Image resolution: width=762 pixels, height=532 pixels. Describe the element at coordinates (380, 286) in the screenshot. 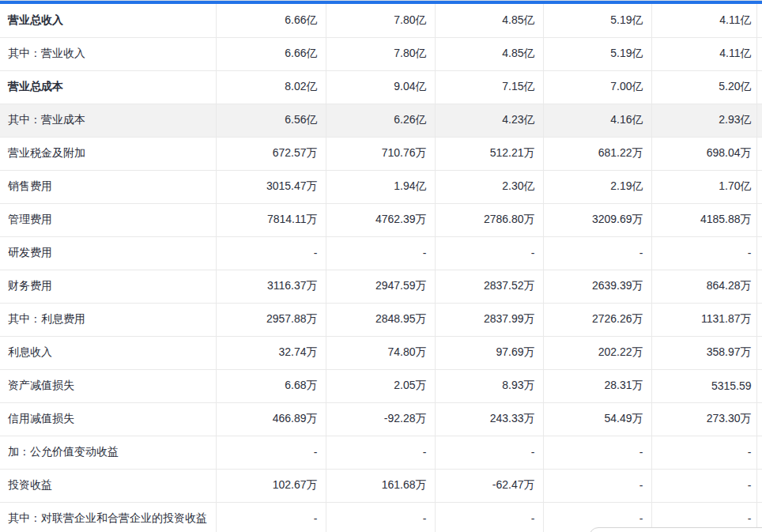

I see `cell-value: 2947.59万` at that location.